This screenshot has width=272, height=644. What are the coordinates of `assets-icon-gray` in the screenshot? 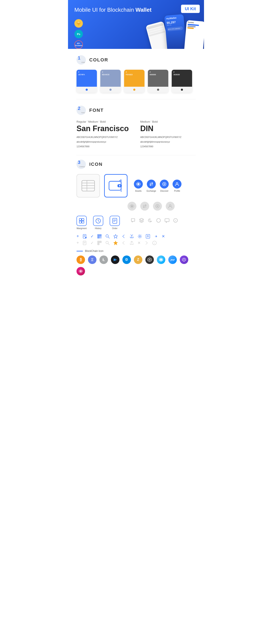 It's located at (132, 206).